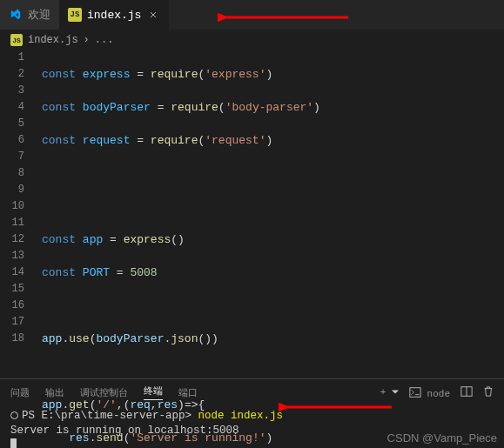 Image resolution: width=504 pixels, height=448 pixels. Describe the element at coordinates (16, 15) in the screenshot. I see `vscode-icon` at that location.